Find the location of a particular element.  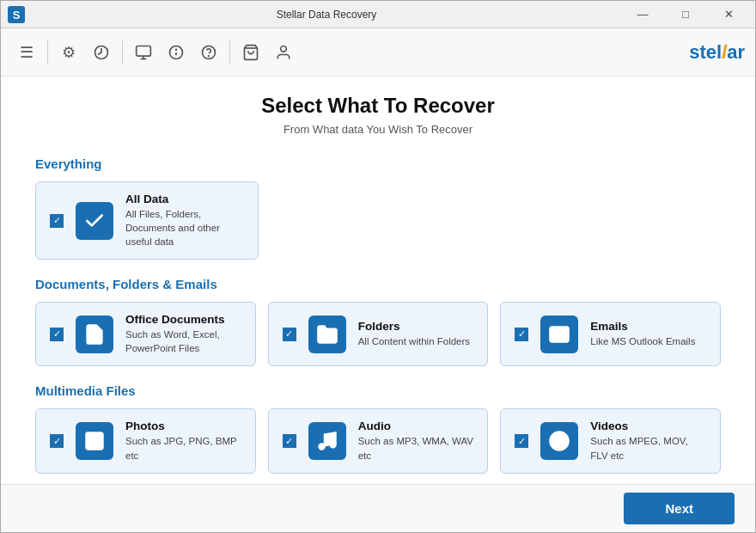

checkbox-office-documents is located at coordinates (57, 334).